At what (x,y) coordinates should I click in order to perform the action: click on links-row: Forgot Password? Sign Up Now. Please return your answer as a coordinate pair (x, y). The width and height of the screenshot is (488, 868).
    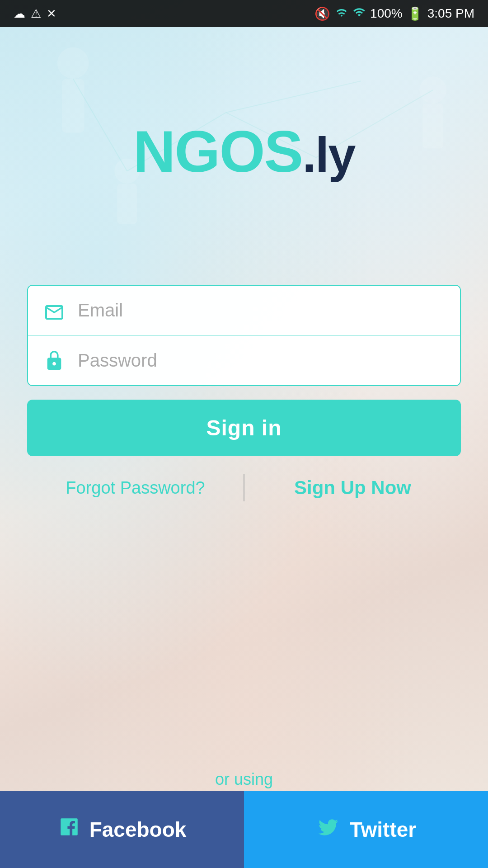
    Looking at the image, I should click on (244, 488).